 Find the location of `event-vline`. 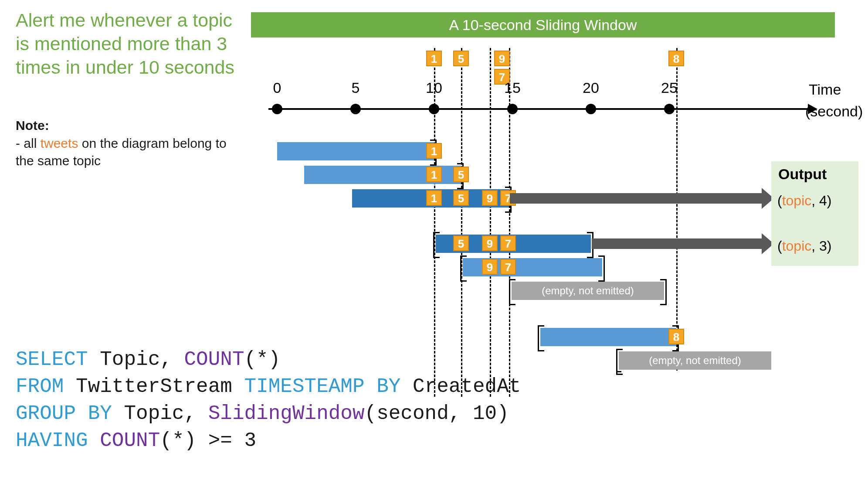

event-vline is located at coordinates (677, 209).